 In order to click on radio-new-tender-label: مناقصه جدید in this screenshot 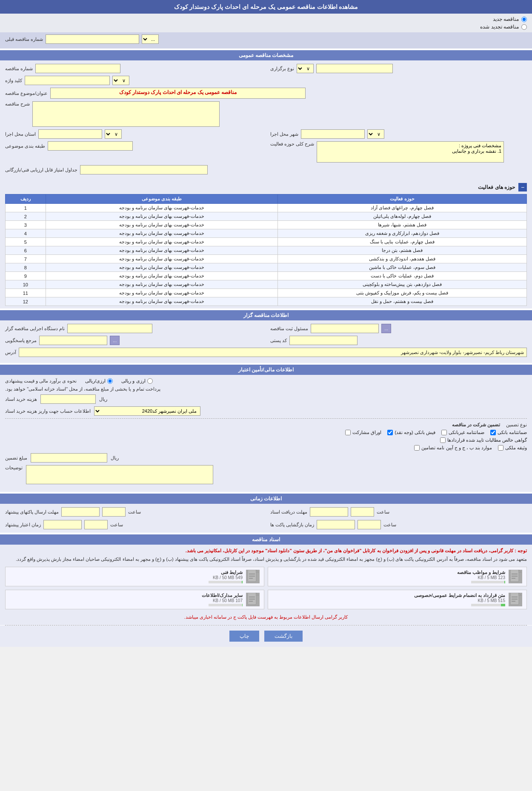, I will do `click(506, 19)`.